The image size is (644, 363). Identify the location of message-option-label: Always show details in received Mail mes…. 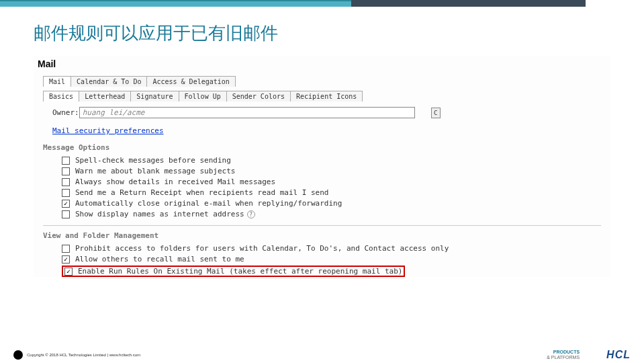
(175, 182).